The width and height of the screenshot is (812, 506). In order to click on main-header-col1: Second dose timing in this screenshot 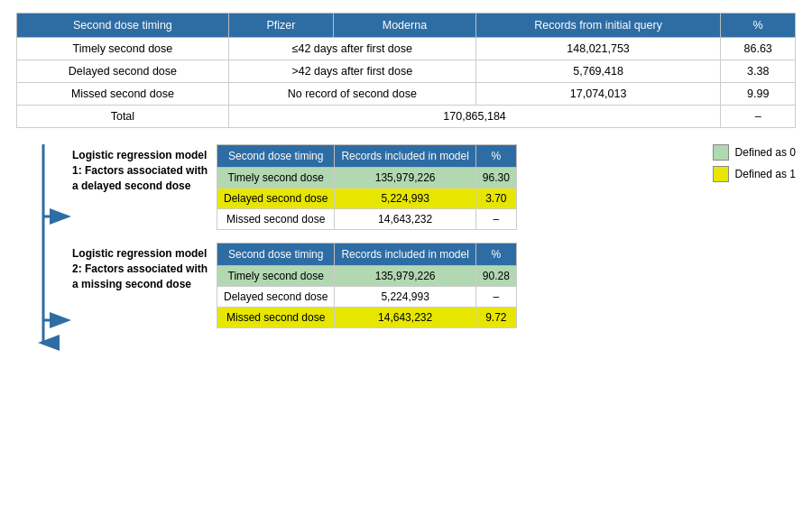, I will do `click(123, 25)`.